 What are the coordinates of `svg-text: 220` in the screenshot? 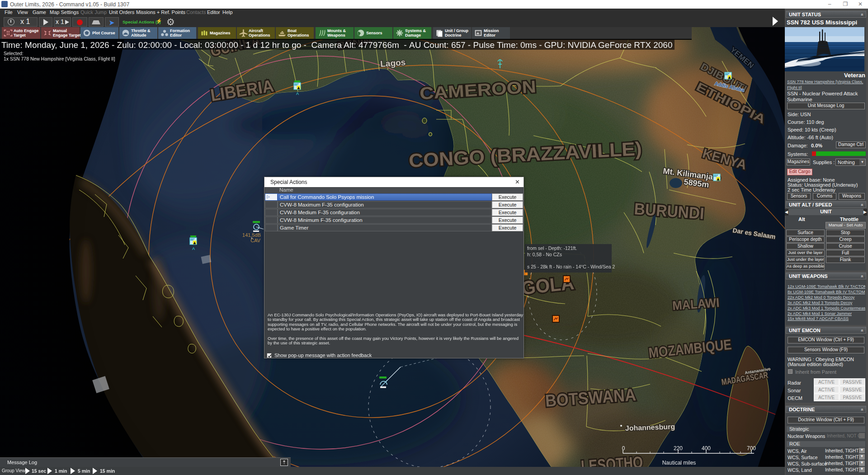 It's located at (678, 448).